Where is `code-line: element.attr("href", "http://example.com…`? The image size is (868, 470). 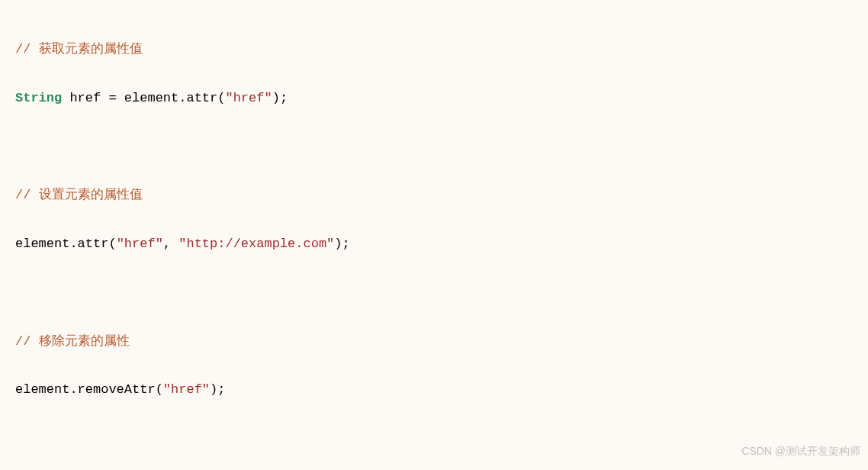 code-line: element.attr("href", "http://example.com… is located at coordinates (434, 244).